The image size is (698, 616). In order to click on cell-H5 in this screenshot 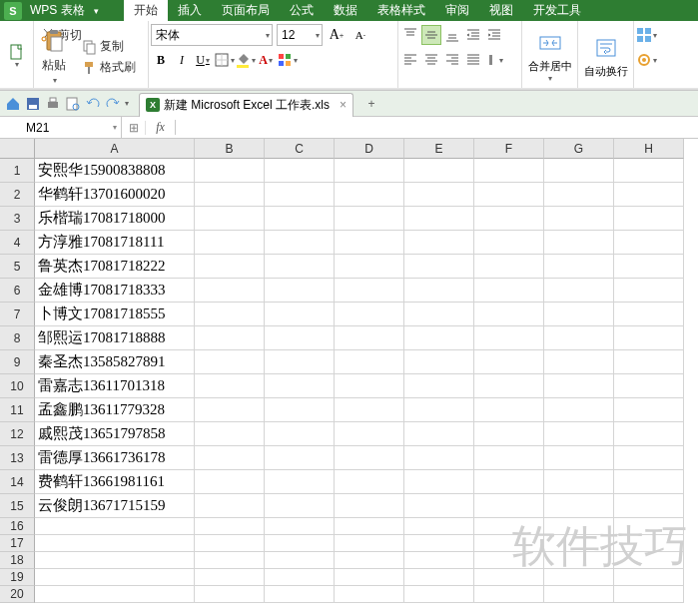, I will do `click(649, 267)`.